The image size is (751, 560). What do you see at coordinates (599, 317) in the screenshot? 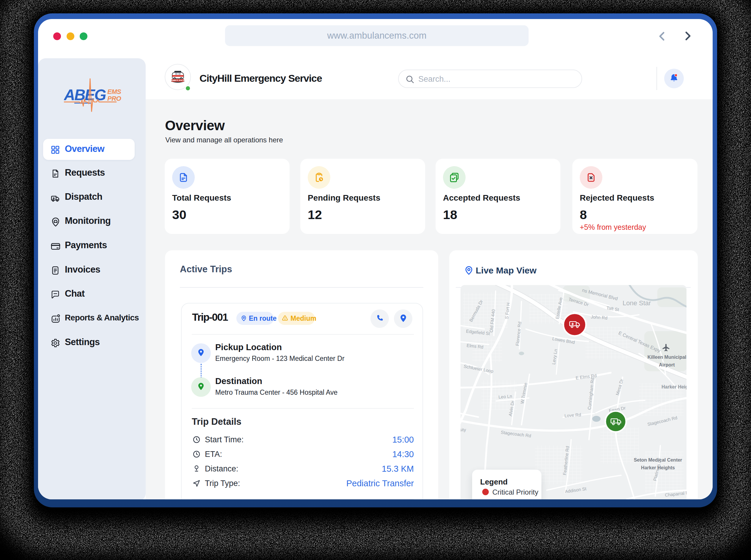
I see `svg-text: John Rd` at bounding box center [599, 317].